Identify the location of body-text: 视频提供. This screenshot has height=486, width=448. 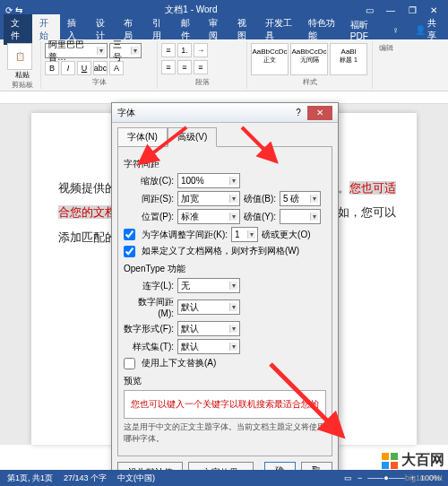
(82, 188).